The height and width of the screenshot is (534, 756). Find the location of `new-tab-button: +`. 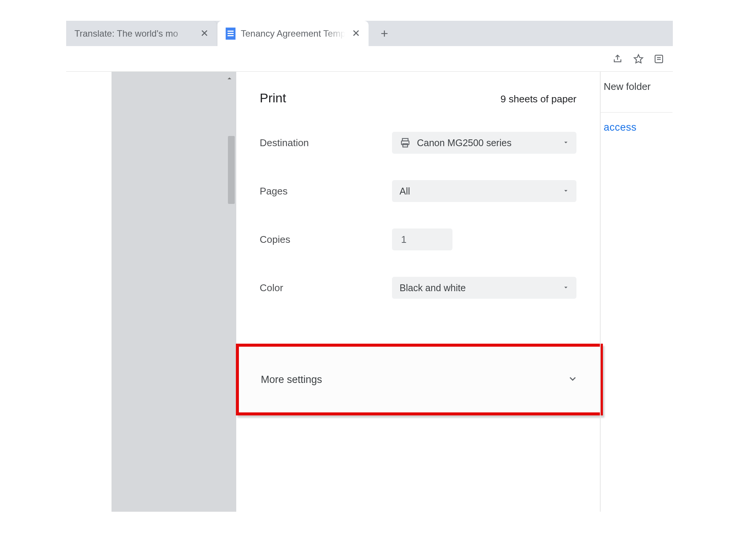

new-tab-button: + is located at coordinates (384, 34).